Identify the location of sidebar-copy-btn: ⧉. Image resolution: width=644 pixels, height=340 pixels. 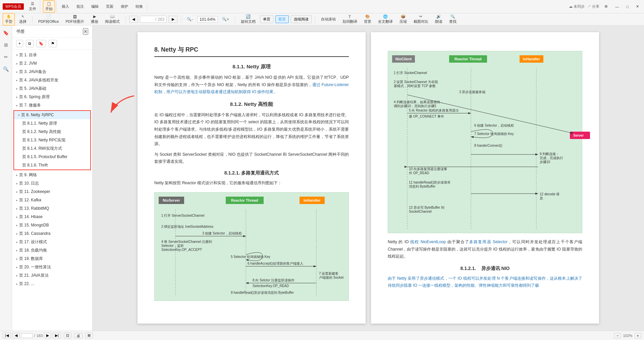
(30, 44).